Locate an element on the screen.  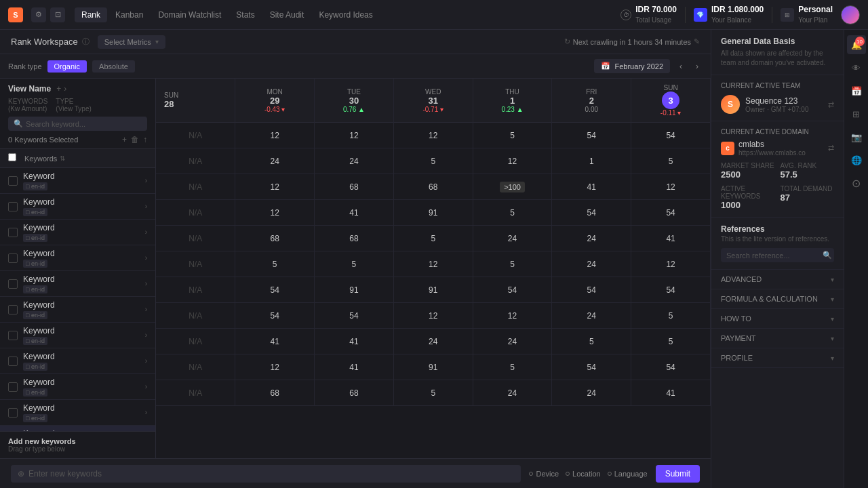
table-row: N/A 24 24 5 12 1 5 is located at coordinates (433, 161).